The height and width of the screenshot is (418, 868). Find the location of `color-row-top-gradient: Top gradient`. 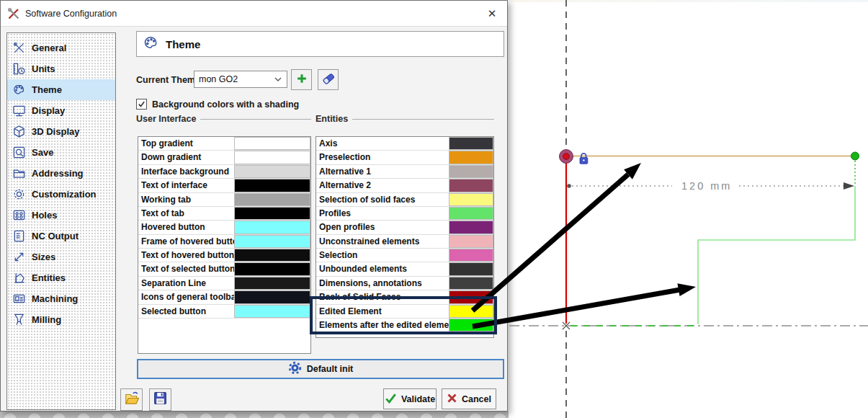

color-row-top-gradient: Top gradient is located at coordinates (225, 144).